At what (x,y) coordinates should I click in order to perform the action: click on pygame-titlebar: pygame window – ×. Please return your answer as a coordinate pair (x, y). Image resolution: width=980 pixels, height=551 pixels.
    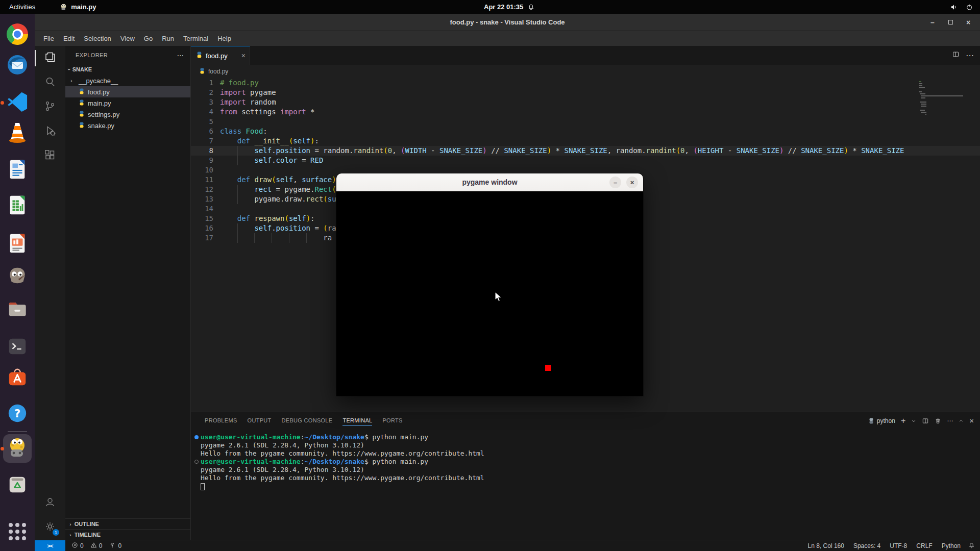
    Looking at the image, I should click on (490, 183).